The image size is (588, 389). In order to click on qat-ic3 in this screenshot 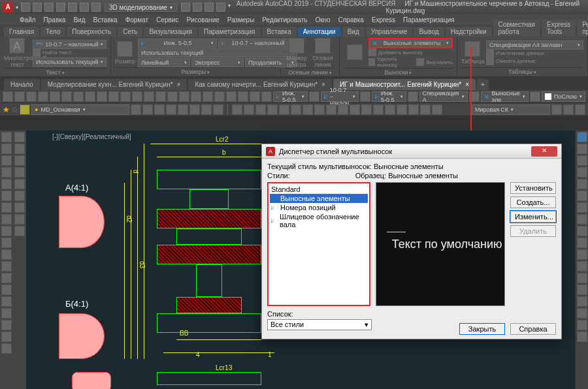, I will do `click(209, 7)`.